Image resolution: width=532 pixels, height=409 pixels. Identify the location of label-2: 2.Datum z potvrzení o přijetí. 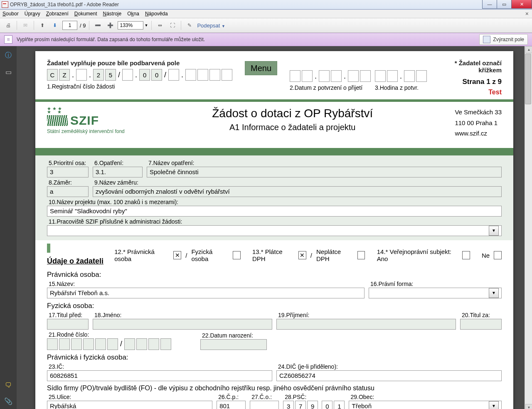
(330, 88).